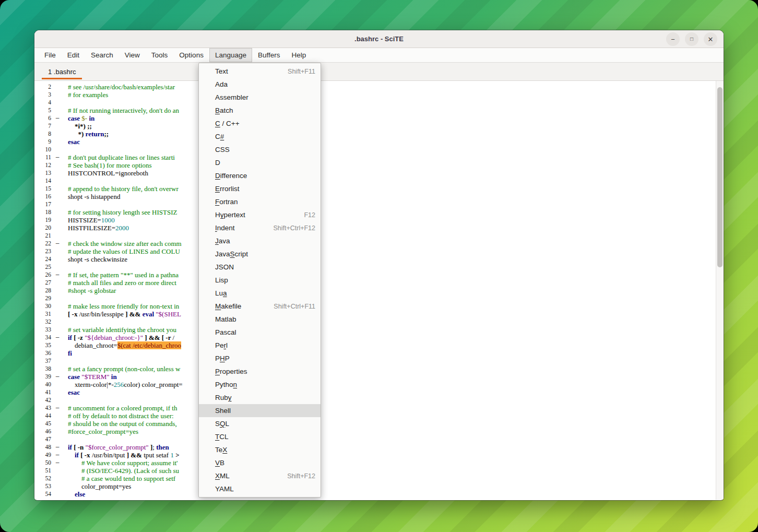  I want to click on line-number: 42, so click(44, 400).